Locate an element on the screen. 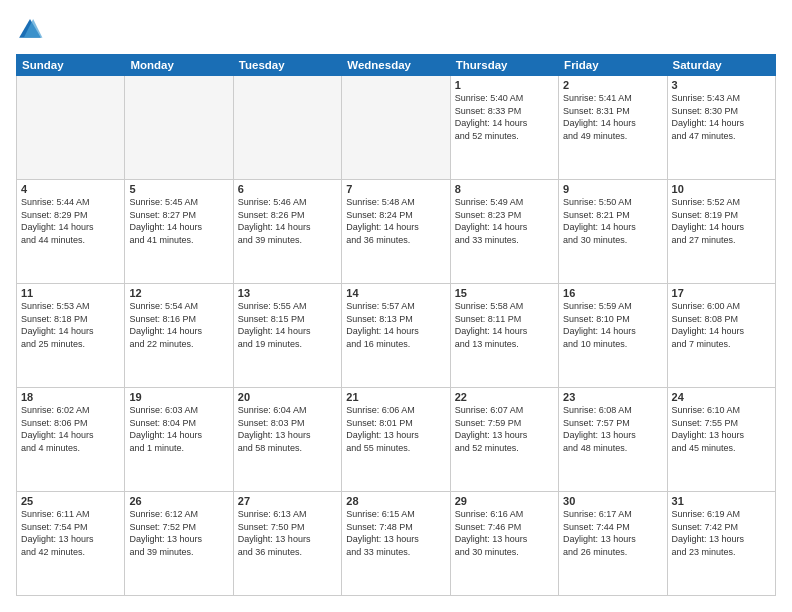 The height and width of the screenshot is (612, 792). day-number: 31 is located at coordinates (722, 501).